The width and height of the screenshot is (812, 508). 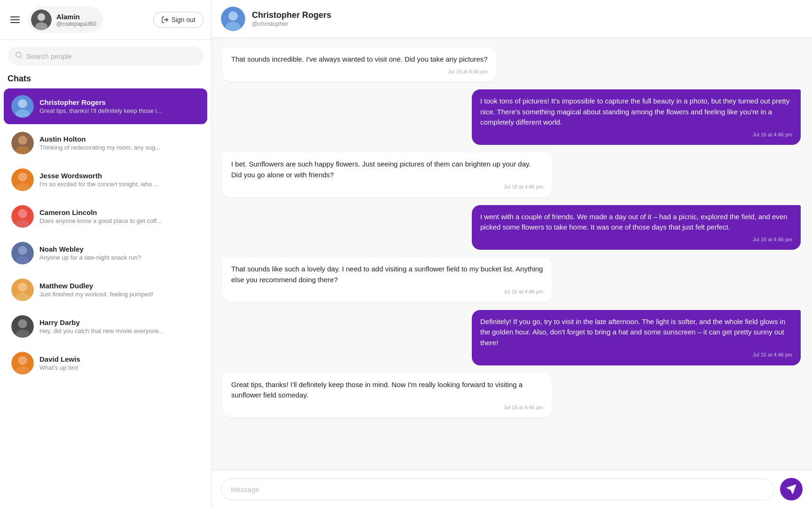 I want to click on chat-item-cameron-lincoln: Cameron Lincoln Does anyone know a good …, so click(x=105, y=216).